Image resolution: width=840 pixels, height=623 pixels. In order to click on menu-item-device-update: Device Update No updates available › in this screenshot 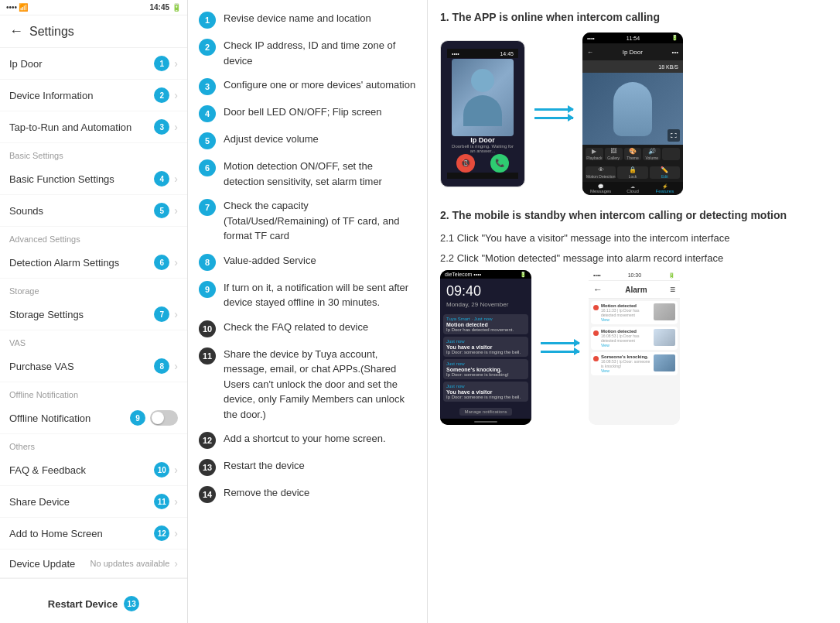, I will do `click(94, 563)`.